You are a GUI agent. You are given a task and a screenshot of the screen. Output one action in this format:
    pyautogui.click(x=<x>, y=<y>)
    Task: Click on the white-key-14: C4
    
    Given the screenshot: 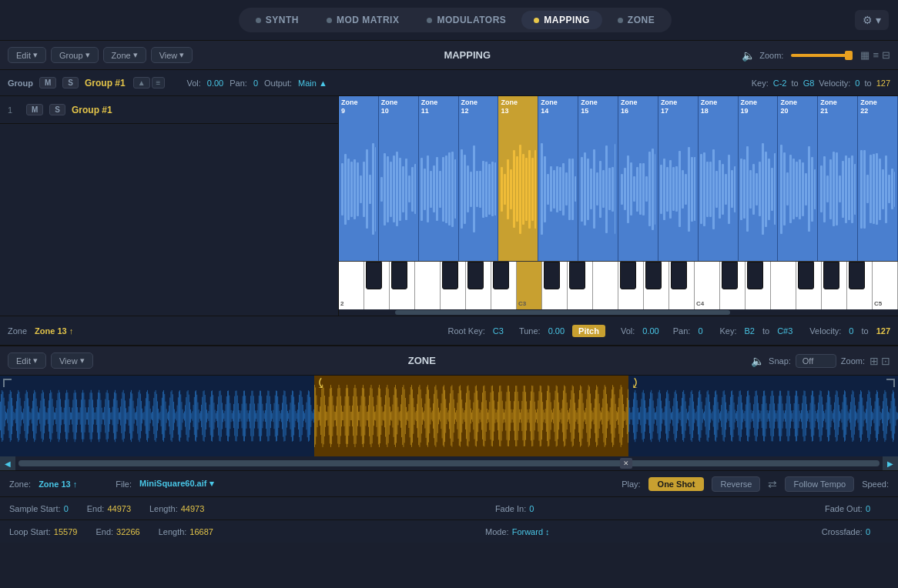 What is the action you would take?
    pyautogui.click(x=707, y=286)
    